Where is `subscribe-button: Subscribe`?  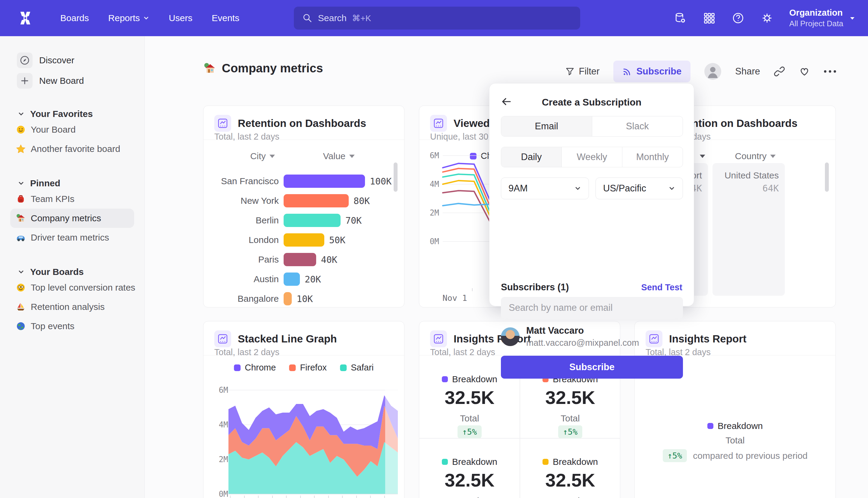 subscribe-button: Subscribe is located at coordinates (652, 71).